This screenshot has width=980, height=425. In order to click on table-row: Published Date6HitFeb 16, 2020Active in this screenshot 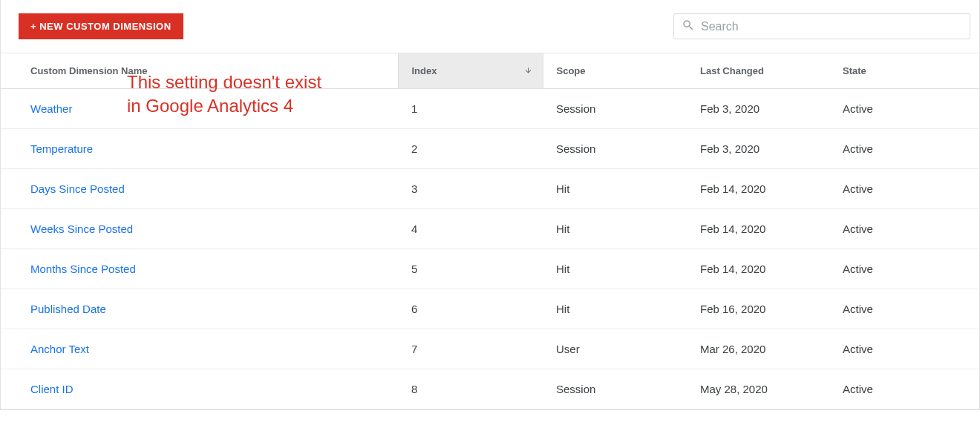, I will do `click(490, 309)`.